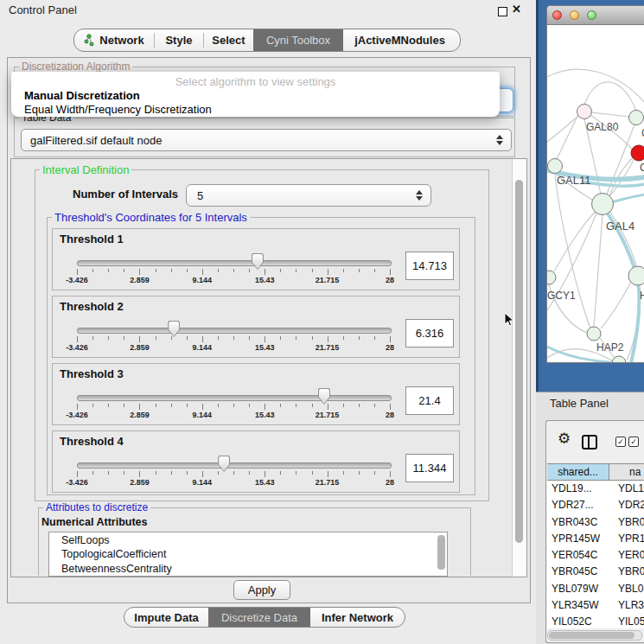 This screenshot has height=644, width=644. Describe the element at coordinates (596, 505) in the screenshot. I see `table-row: YDR27...YDR27` at that location.